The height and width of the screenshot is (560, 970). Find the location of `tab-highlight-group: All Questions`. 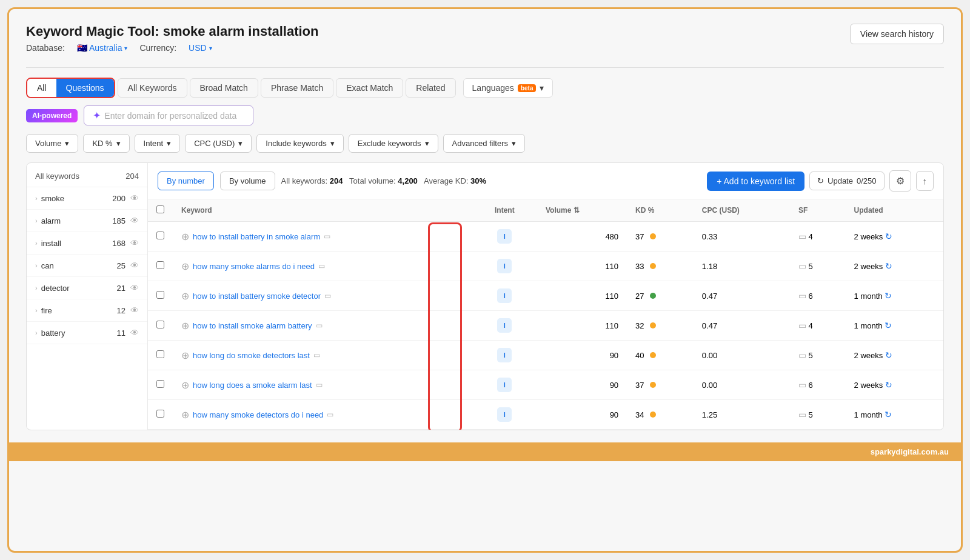

tab-highlight-group: All Questions is located at coordinates (70, 88).